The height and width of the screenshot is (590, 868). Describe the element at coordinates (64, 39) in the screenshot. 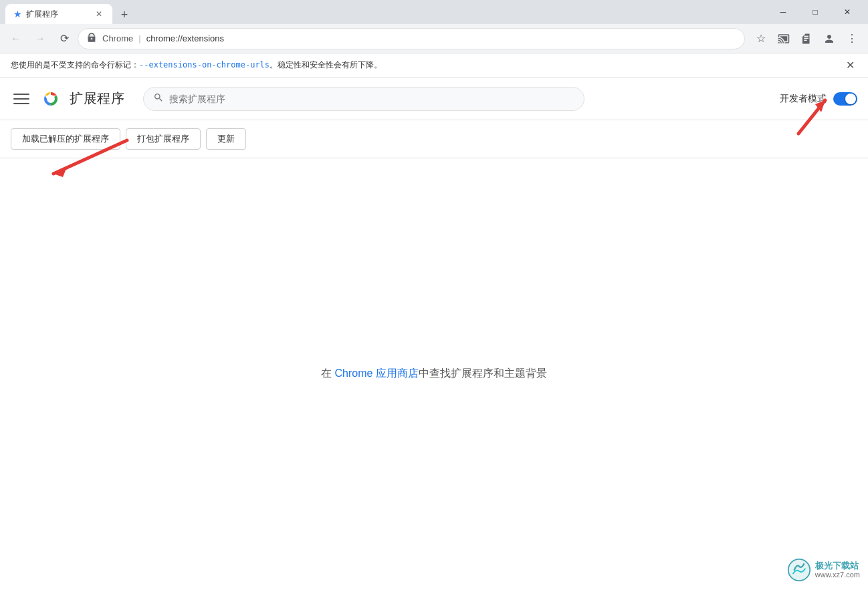

I see `refresh-button: ⟳` at that location.